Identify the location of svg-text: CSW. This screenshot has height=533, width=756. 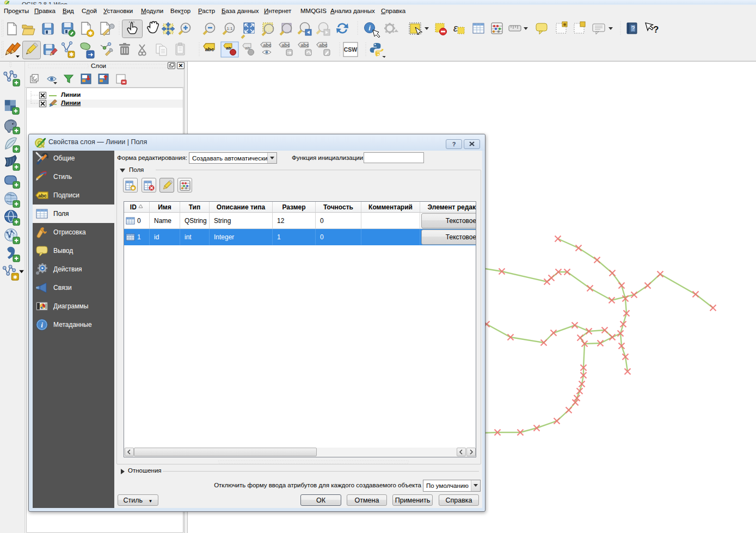
(351, 49).